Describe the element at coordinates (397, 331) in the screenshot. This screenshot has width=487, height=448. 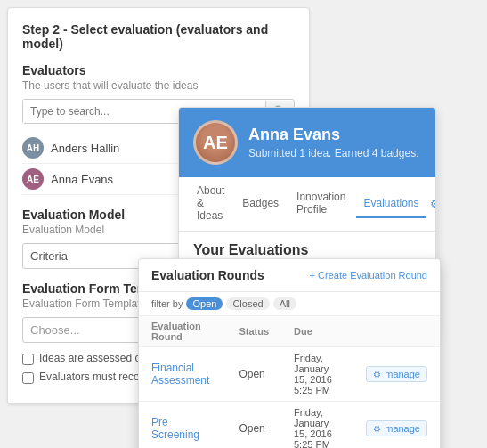
I see `col-header-action` at that location.